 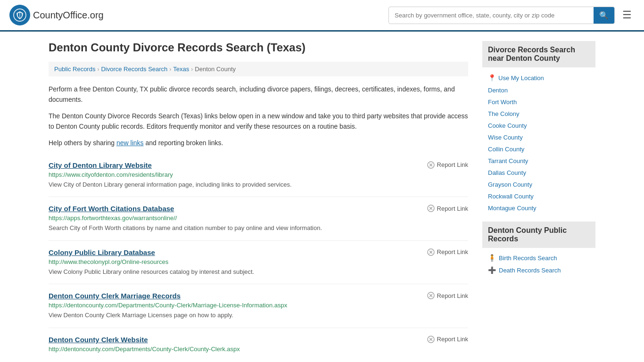 I want to click on logo-area: CountyOffice.org, so click(x=57, y=15).